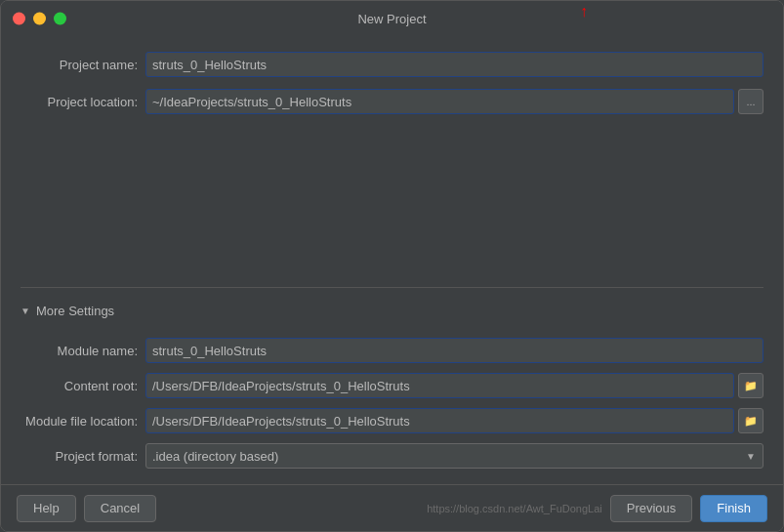 The image size is (784, 532). What do you see at coordinates (455, 350) in the screenshot?
I see `module-name-input` at bounding box center [455, 350].